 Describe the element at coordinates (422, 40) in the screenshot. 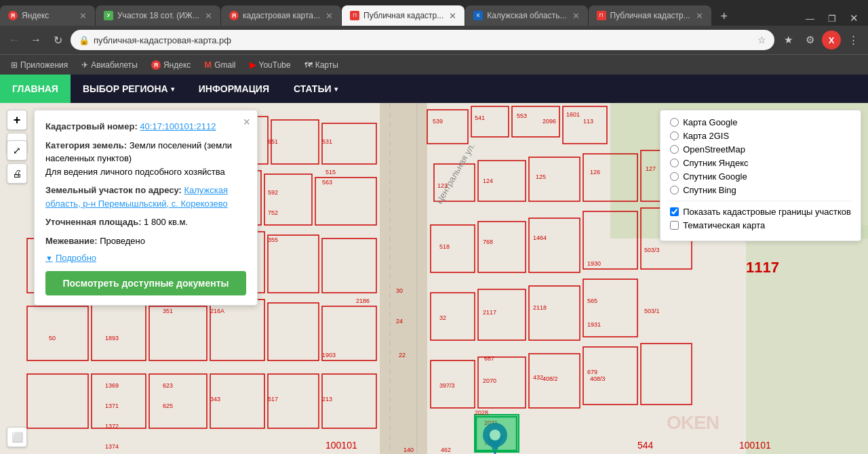

I see `address-bar: 🔒 публичная-кадастровая-карта.рф ☆` at that location.